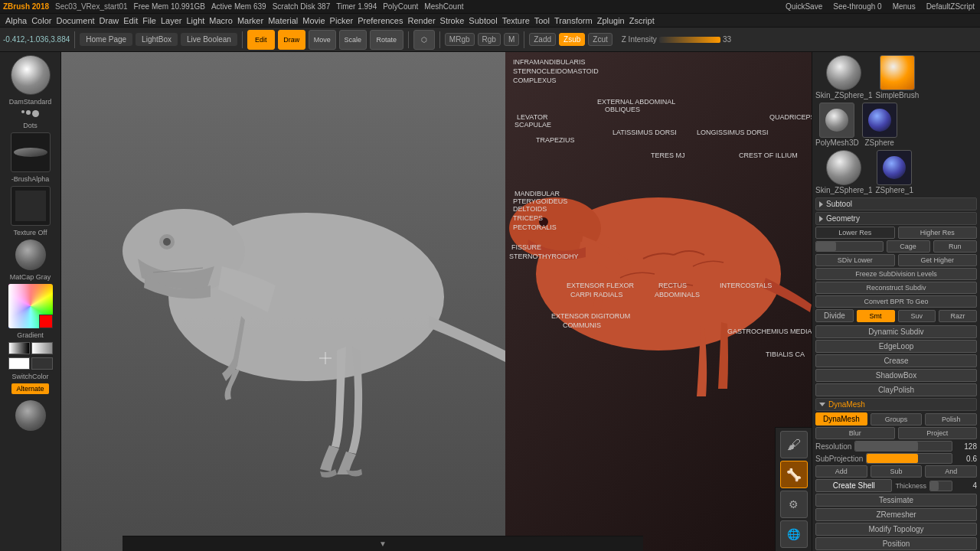 The image size is (980, 551). What do you see at coordinates (573, 21) in the screenshot?
I see `menu-transform: Transform` at bounding box center [573, 21].